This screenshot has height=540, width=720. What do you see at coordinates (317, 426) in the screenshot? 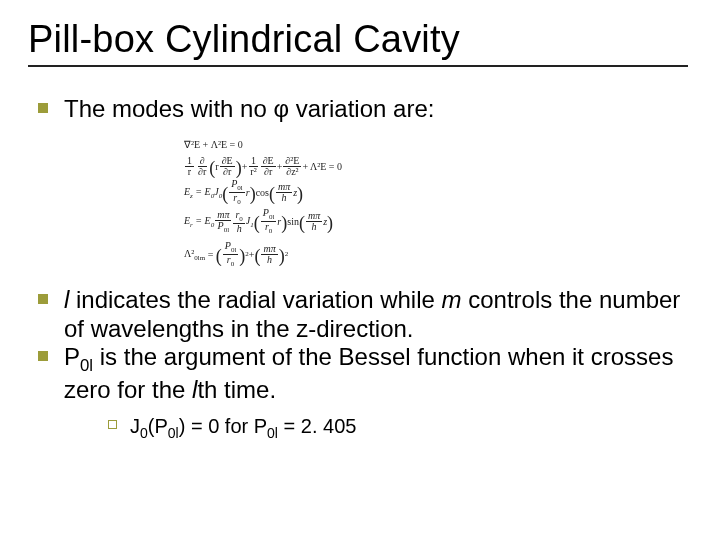
I see `sub1-d: = 2. 405` at bounding box center [317, 426].